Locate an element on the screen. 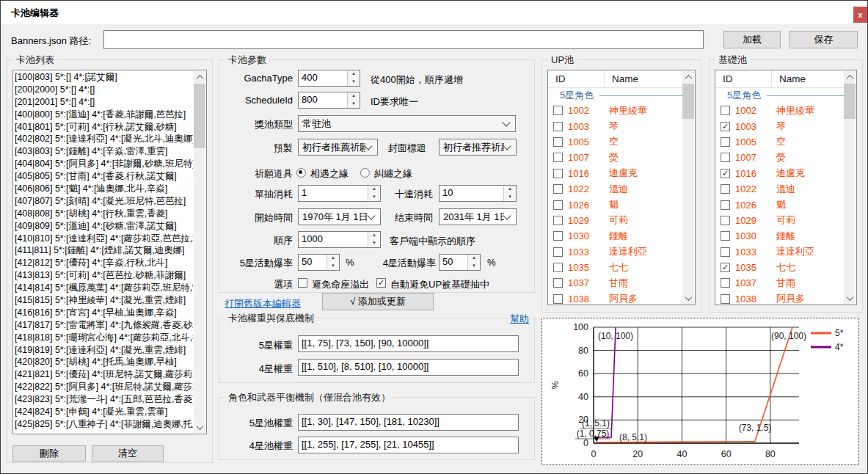 The width and height of the screenshot is (868, 474). help-link: 幫助 is located at coordinates (519, 319).